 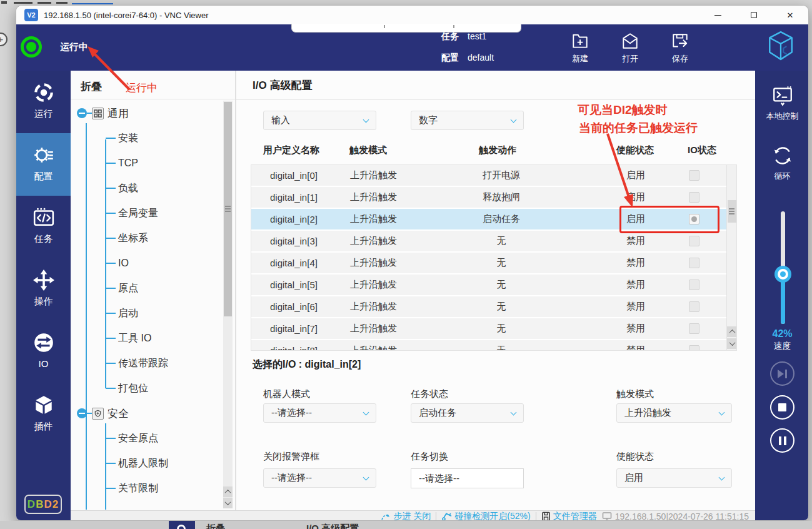 What do you see at coordinates (783, 440) in the screenshot?
I see `pause-button` at bounding box center [783, 440].